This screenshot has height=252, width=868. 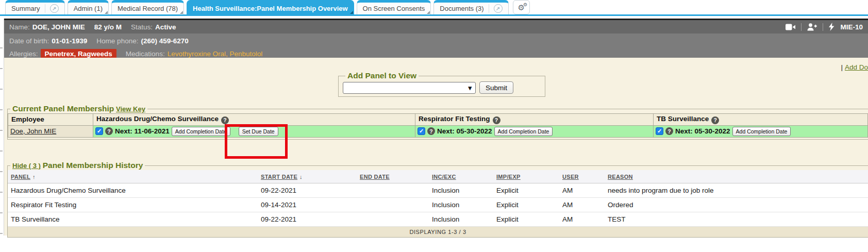 What do you see at coordinates (33, 131) in the screenshot?
I see `employee-link: Doe, John MIE` at bounding box center [33, 131].